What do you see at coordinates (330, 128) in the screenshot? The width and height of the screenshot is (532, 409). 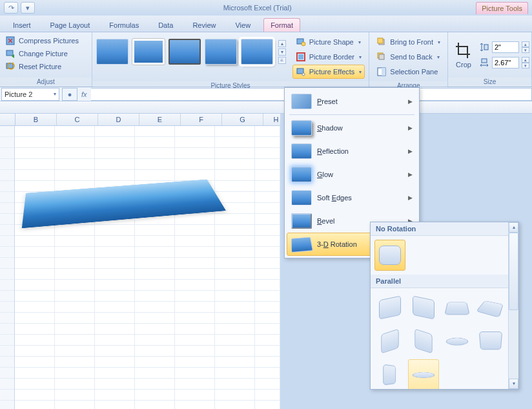 I see `effects-shadow-label: Shadow` at bounding box center [330, 128].